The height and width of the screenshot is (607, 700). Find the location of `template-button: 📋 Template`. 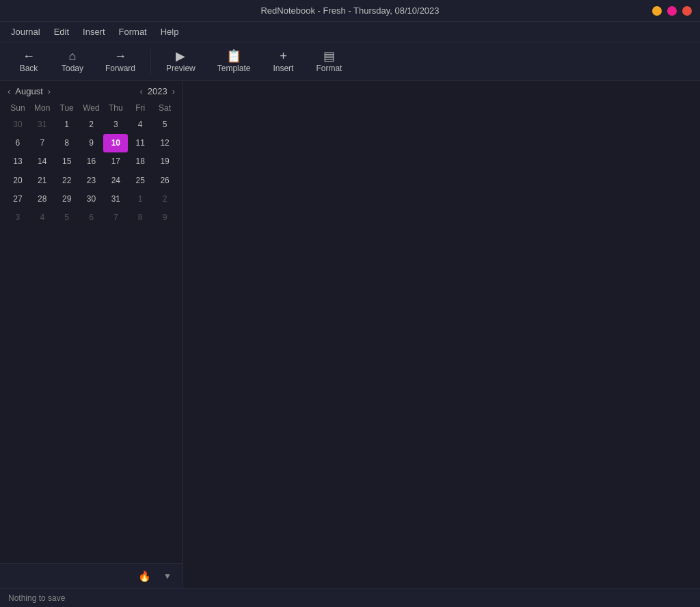

template-button: 📋 Template is located at coordinates (234, 62).